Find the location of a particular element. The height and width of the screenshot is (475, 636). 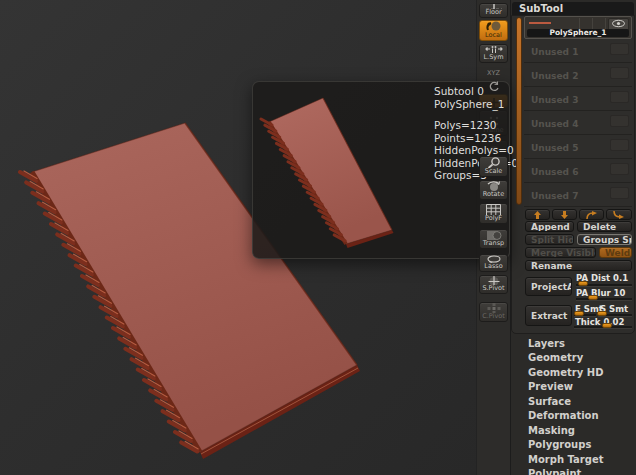

cpivot-button: C.Pivot is located at coordinates (494, 312).